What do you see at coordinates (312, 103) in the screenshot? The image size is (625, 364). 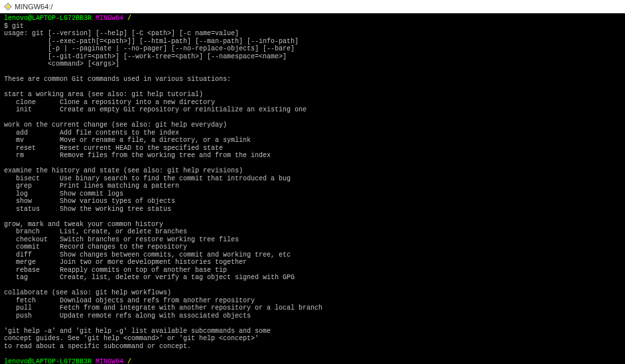 I see `output-line: clone Clone a repository into a new dire…` at bounding box center [312, 103].